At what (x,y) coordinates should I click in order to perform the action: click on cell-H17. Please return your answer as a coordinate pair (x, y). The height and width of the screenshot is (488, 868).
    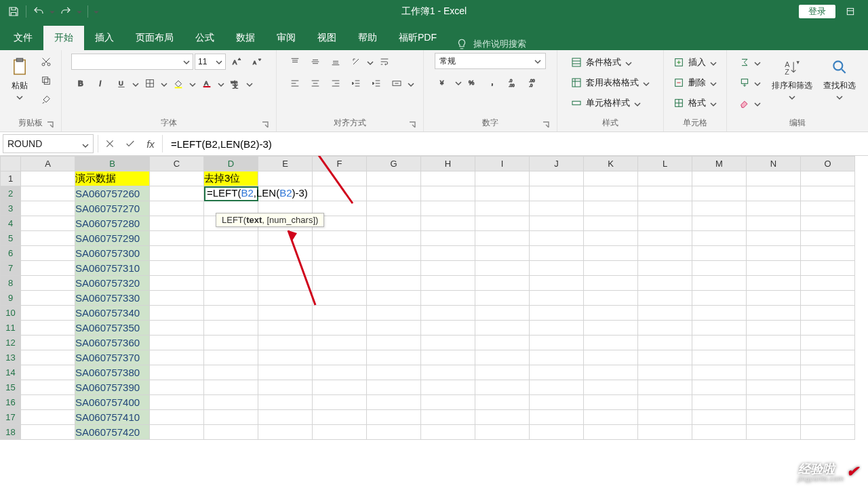
    Looking at the image, I should click on (448, 418).